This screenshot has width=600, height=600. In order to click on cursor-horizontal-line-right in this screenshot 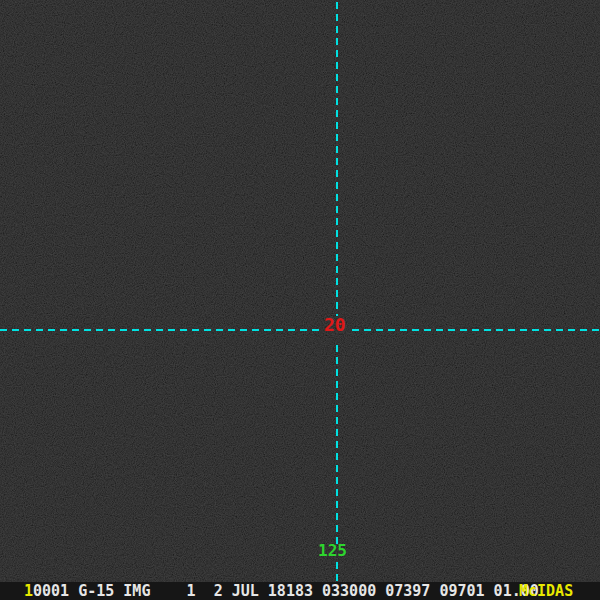, I will do `click(476, 330)`.